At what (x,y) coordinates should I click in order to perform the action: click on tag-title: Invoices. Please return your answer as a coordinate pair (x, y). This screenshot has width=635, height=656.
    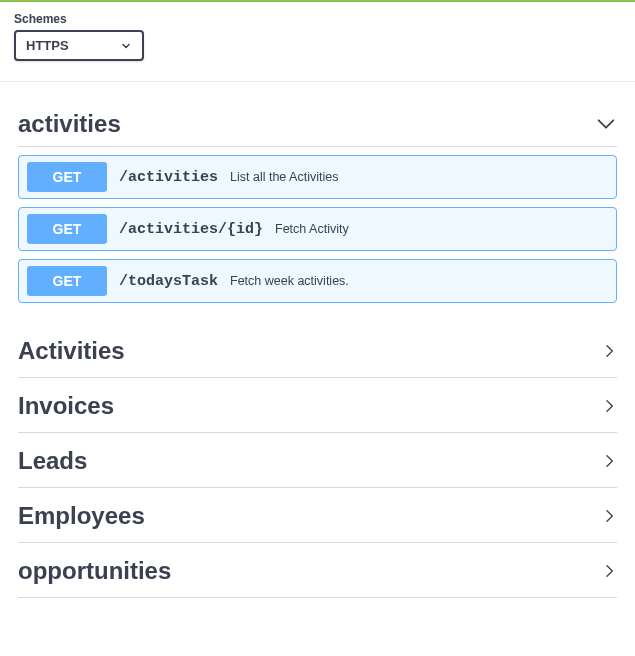
    Looking at the image, I should click on (66, 406).